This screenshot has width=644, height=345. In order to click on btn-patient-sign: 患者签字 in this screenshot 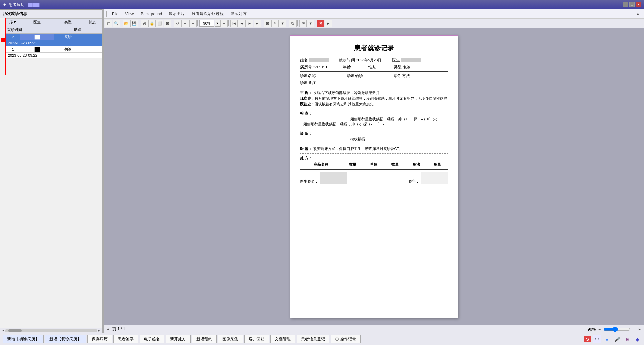, I will do `click(126, 339)`.